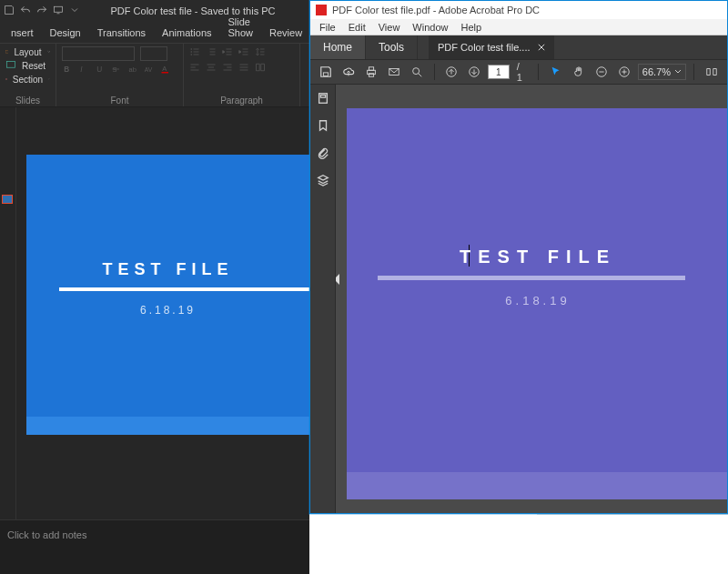  What do you see at coordinates (84, 70) in the screenshot?
I see `italic-icon: I` at bounding box center [84, 70].